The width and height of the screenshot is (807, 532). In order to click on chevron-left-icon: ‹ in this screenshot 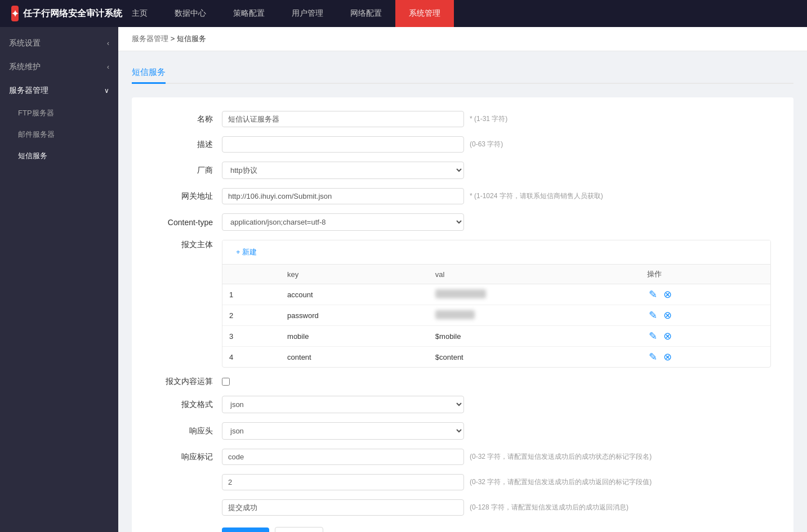, I will do `click(108, 43)`.